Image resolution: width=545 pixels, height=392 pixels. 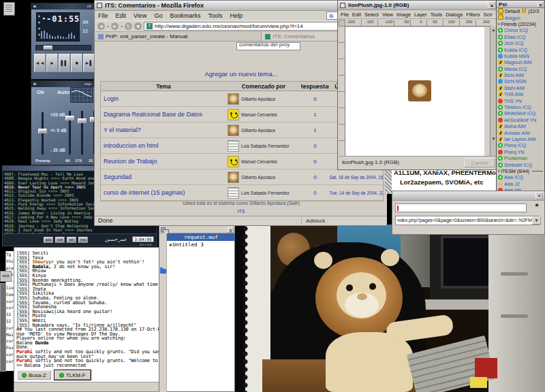 What do you see at coordinates (520, 172) in the screenshot?
I see `group-itesm: ▾ITESM (6/44)` at bounding box center [520, 172].